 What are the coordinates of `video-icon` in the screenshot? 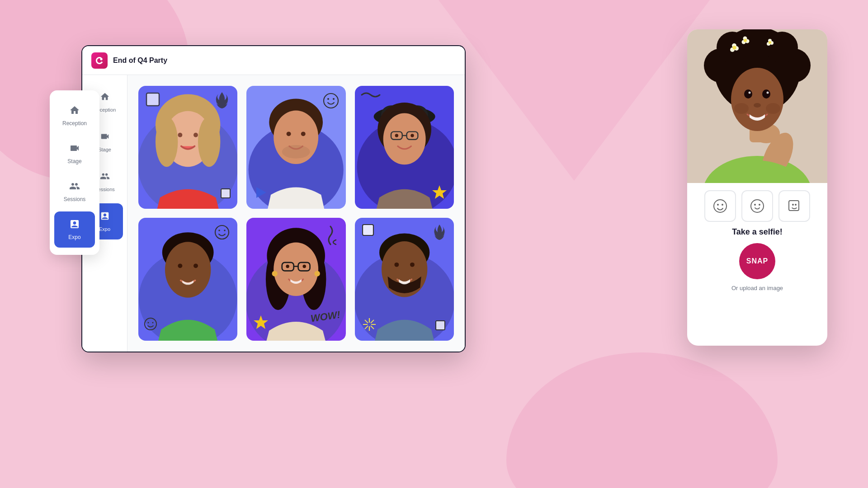 It's located at (105, 138).